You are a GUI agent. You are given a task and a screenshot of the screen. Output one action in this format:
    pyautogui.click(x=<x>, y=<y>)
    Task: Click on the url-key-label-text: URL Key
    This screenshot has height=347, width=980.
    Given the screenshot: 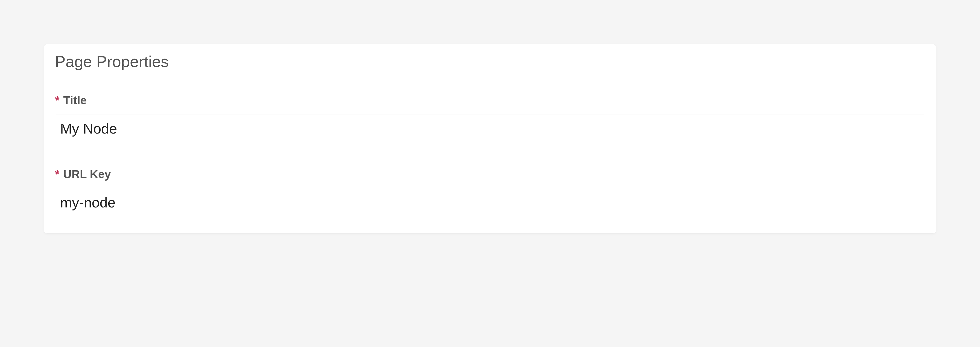 What is the action you would take?
    pyautogui.click(x=87, y=174)
    